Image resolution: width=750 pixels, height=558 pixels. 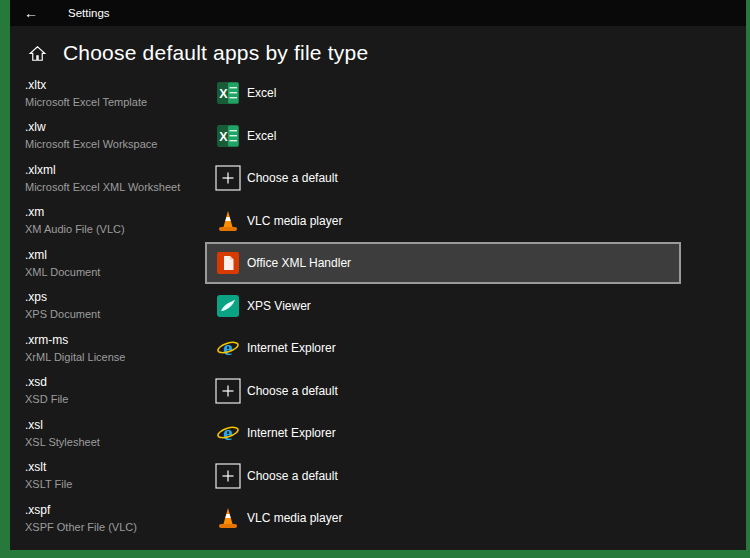 What do you see at coordinates (115, 518) in the screenshot?
I see `file-type-info: .xspf XSPF Other File (VLC)` at bounding box center [115, 518].